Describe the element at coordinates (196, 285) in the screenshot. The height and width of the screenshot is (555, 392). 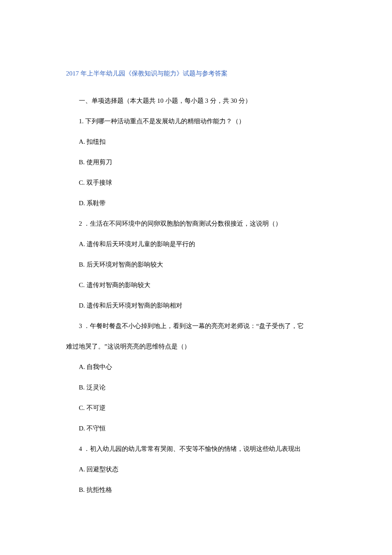
I see `question-option: C. 遗传对智商的影响较大` at that location.